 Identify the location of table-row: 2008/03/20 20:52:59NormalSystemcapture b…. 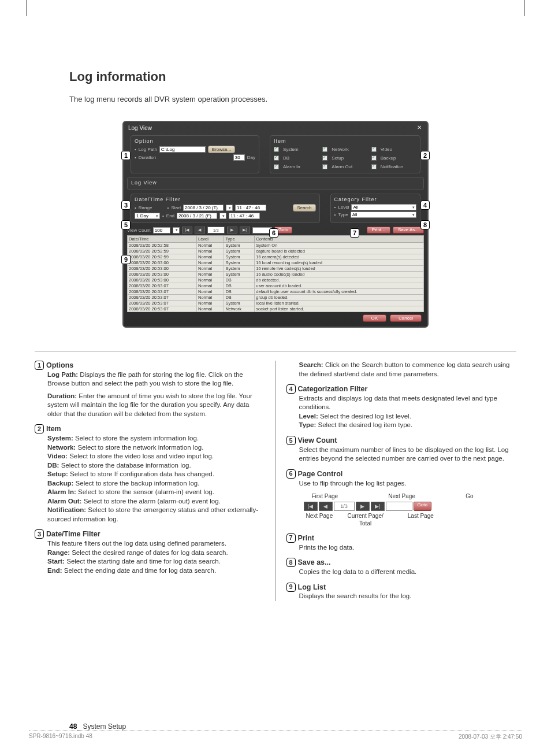
(276, 251).